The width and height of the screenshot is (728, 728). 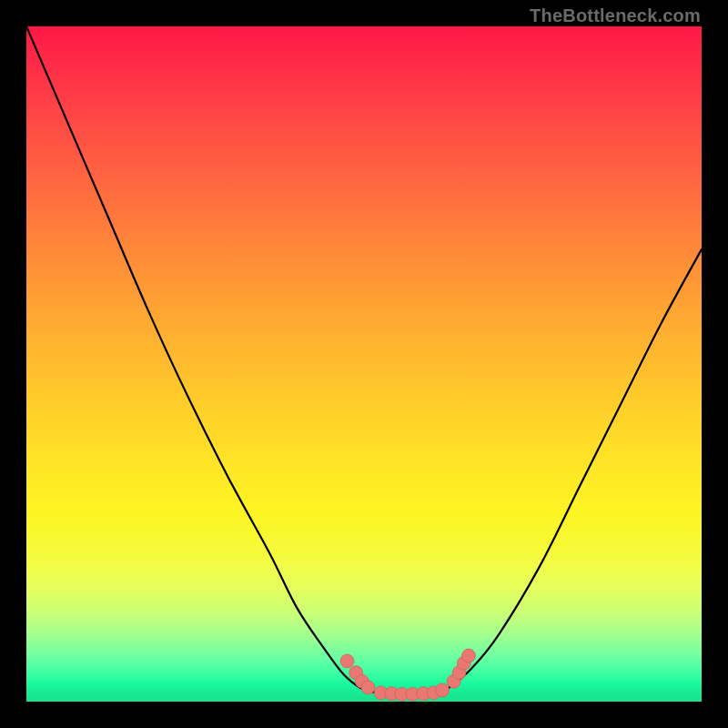 What do you see at coordinates (615, 16) in the screenshot?
I see `credit-watermark: TheBottleneck.com` at bounding box center [615, 16].